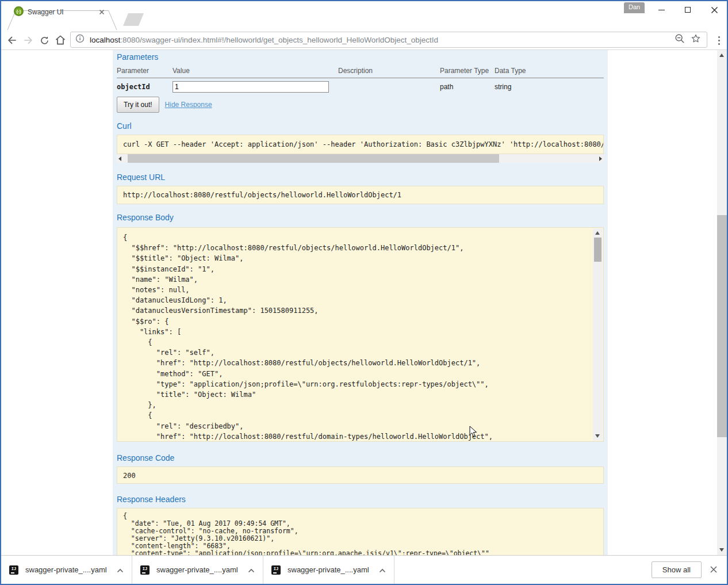  What do you see at coordinates (279, 40) in the screenshot?
I see `url-path: :8080/swagger-ui/index.html#!/helloworld…` at bounding box center [279, 40].